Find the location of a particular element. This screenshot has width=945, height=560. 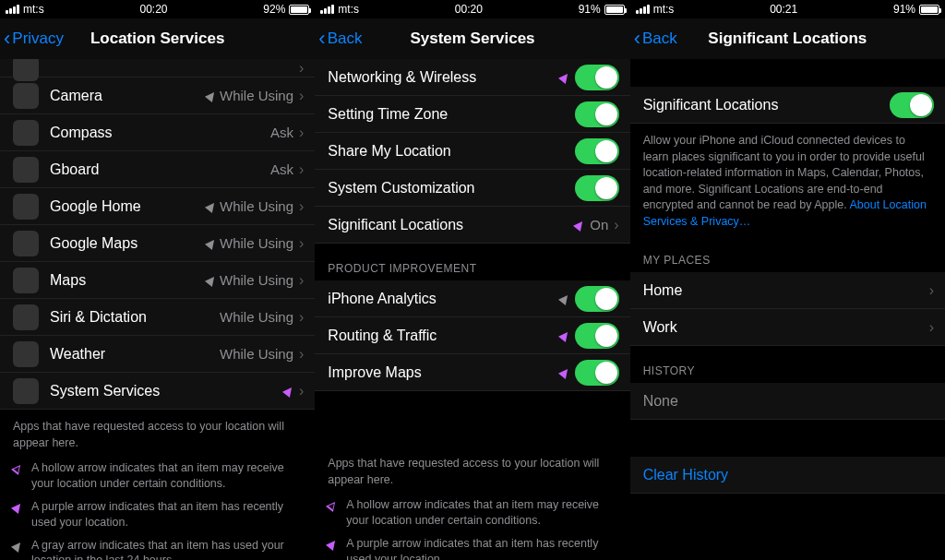

legend-item: A purple arrow indicates that an item ha… is located at coordinates (157, 515).